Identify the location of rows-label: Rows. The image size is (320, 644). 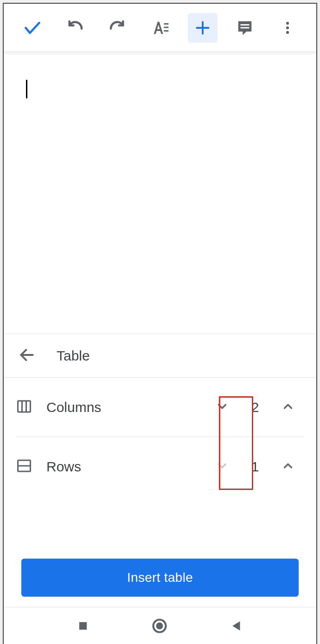
(64, 467).